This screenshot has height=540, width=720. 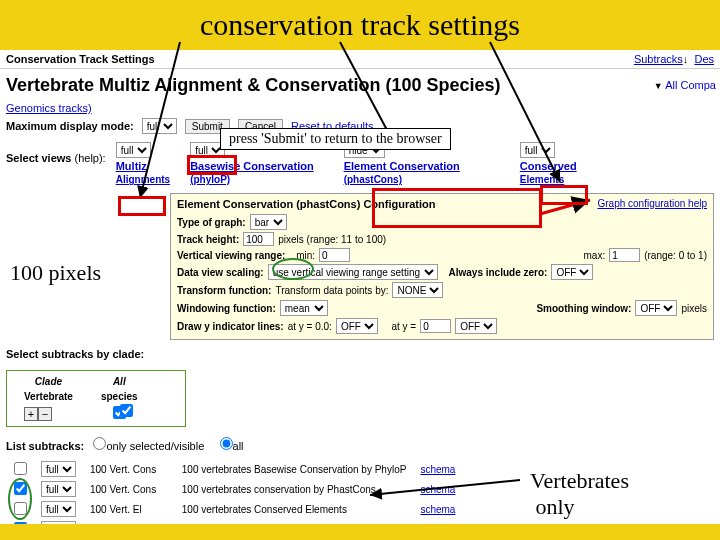 What do you see at coordinates (45, 446) in the screenshot?
I see `list-subtracks-label: List subtracks:` at bounding box center [45, 446].